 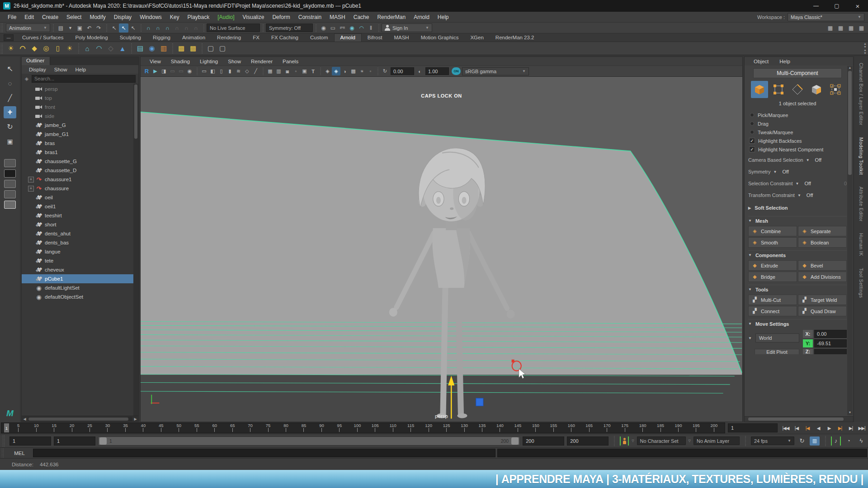 I want to click on shelf-tab: Animation, so click(x=193, y=38).